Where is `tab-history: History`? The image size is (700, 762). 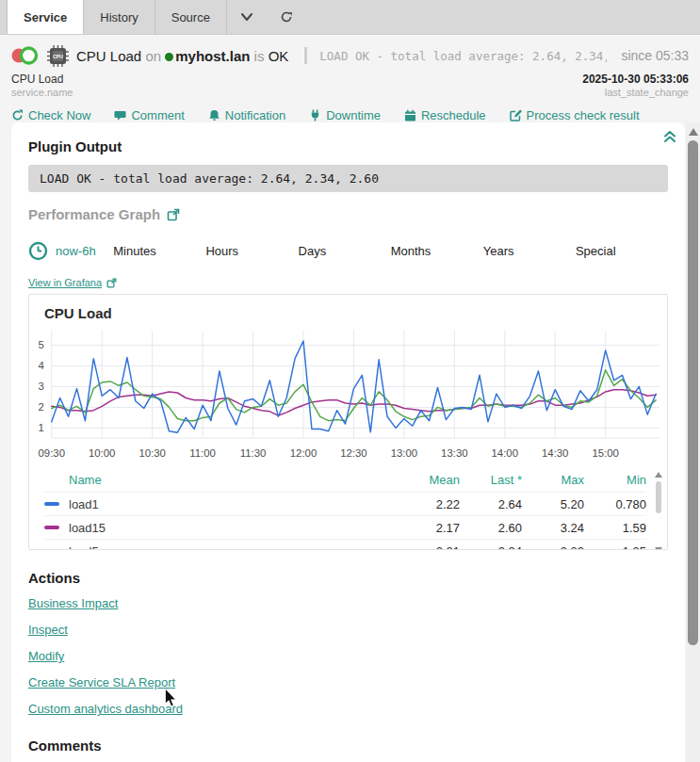
tab-history: History is located at coordinates (119, 17).